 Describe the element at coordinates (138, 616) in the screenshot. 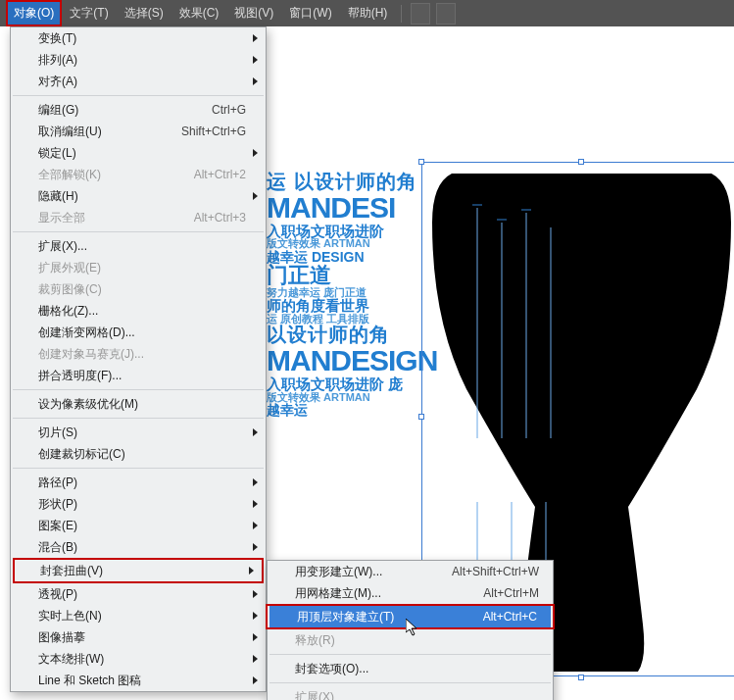

I see `menu-item: 实时上色(N)` at that location.